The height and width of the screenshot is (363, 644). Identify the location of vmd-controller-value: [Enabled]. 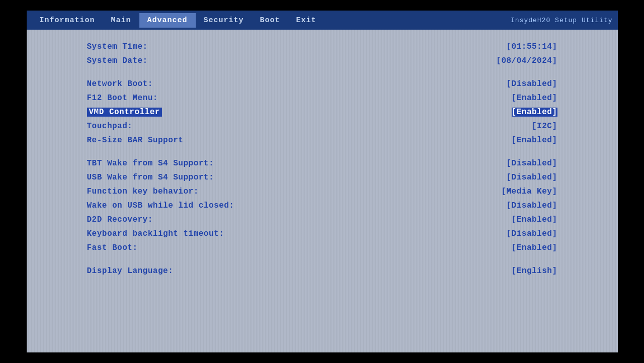
(534, 112).